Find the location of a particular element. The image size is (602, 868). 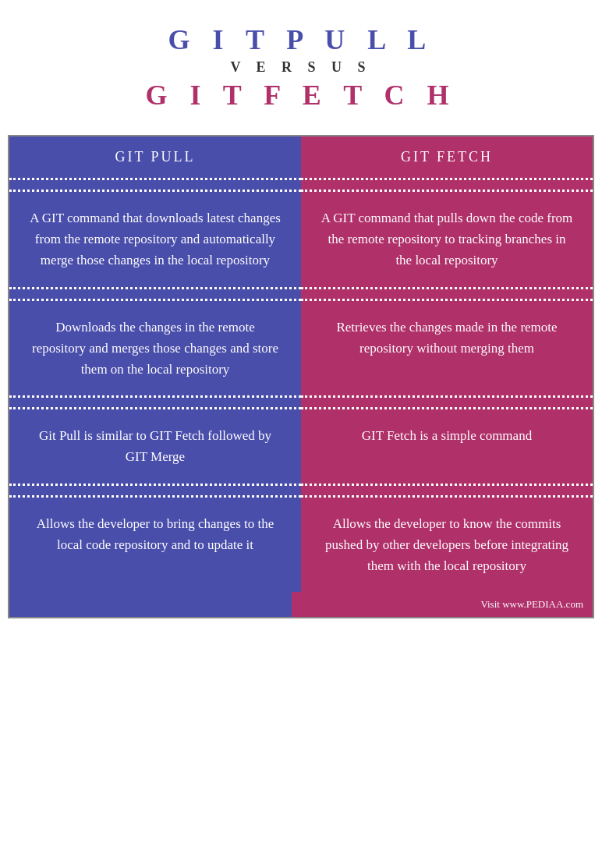

pull-cell-1: A GIT command that downloads latest chan… is located at coordinates (155, 239).